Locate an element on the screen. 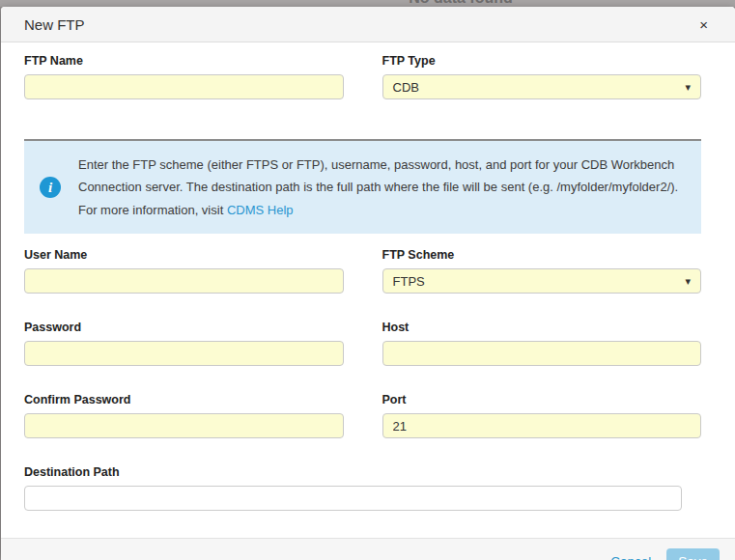 Image resolution: width=735 pixels, height=560 pixels. user-name-field-group: User Name is located at coordinates (184, 270).